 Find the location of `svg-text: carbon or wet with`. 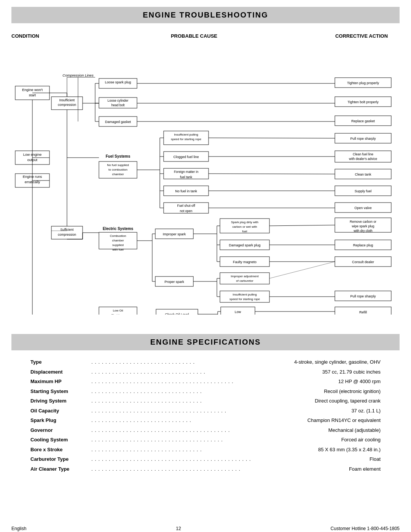

svg-text: carbon or wet with is located at coordinates (245, 227).